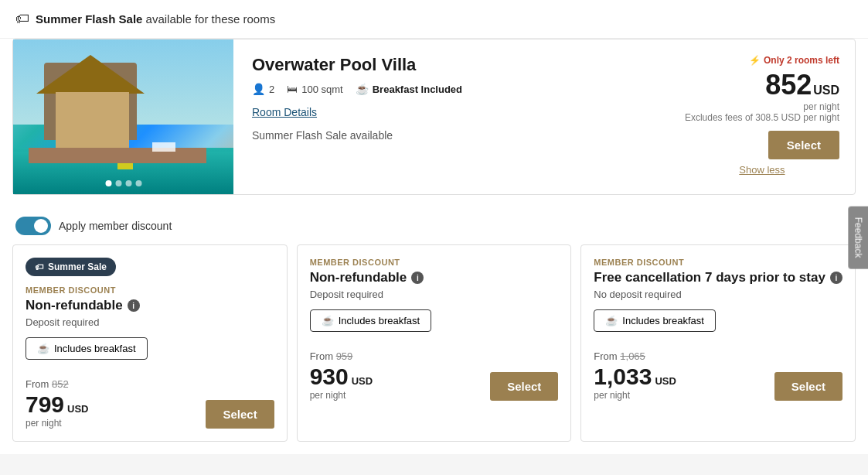  I want to click on breakfast-btn-3: ☕ Includes breakfast, so click(655, 320).